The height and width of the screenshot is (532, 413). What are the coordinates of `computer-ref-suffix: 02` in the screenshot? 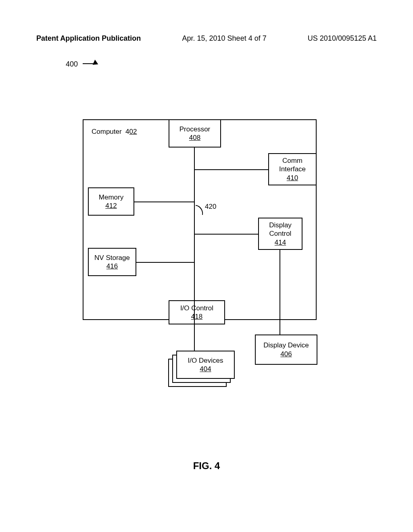 It's located at (133, 131).